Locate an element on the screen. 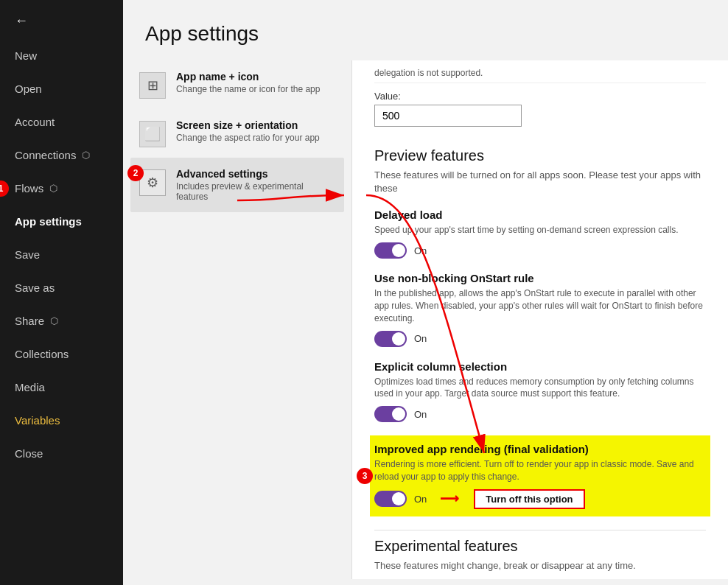 Image resolution: width=728 pixels, height=585 pixels. sidebar-item-open: Open is located at coordinates (62, 88).